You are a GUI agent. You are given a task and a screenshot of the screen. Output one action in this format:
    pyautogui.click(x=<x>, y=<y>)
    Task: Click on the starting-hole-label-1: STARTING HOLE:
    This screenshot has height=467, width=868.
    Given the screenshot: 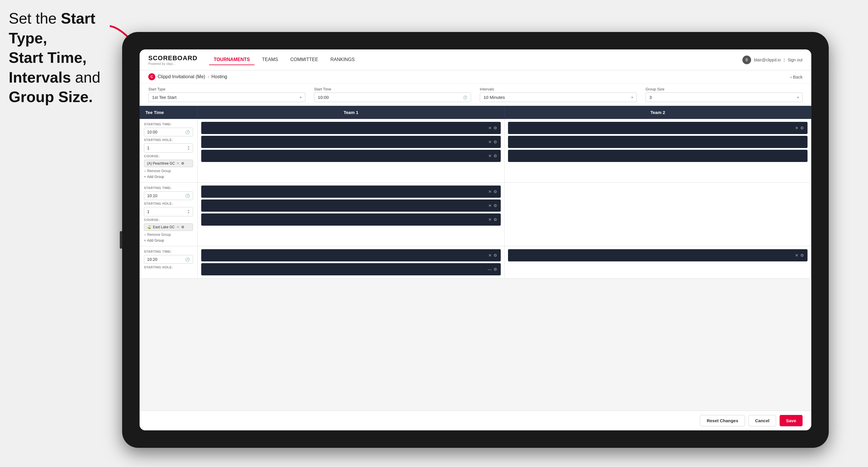 What is the action you would take?
    pyautogui.click(x=168, y=140)
    